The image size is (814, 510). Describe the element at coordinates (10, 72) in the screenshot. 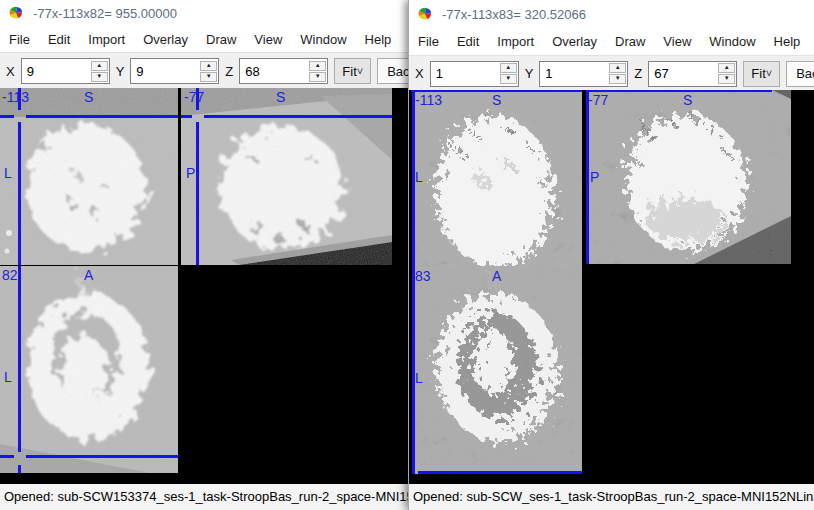

I see `x-coordinate-label: X` at that location.